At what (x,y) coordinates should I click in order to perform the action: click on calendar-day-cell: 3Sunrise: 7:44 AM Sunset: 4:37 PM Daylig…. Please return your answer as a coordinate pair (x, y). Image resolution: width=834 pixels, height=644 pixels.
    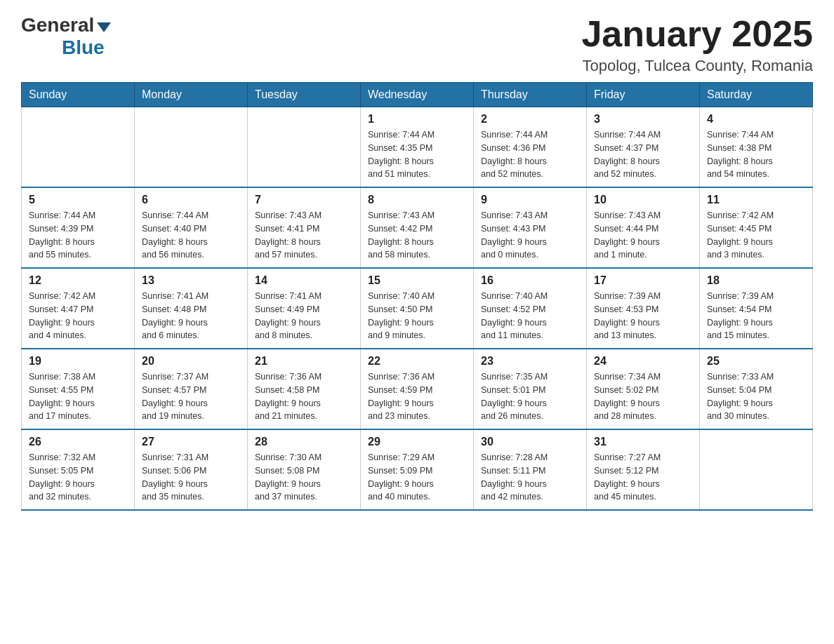
    Looking at the image, I should click on (643, 147).